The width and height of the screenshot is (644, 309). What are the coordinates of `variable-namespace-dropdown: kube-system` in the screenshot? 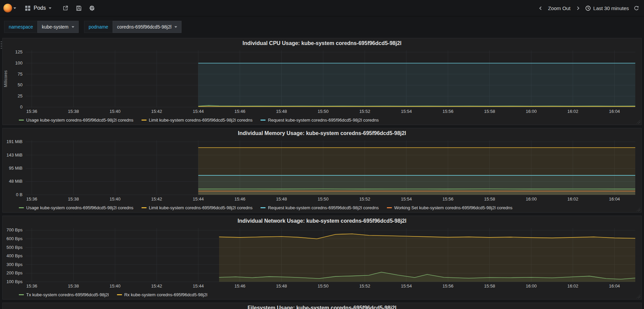 It's located at (58, 27).